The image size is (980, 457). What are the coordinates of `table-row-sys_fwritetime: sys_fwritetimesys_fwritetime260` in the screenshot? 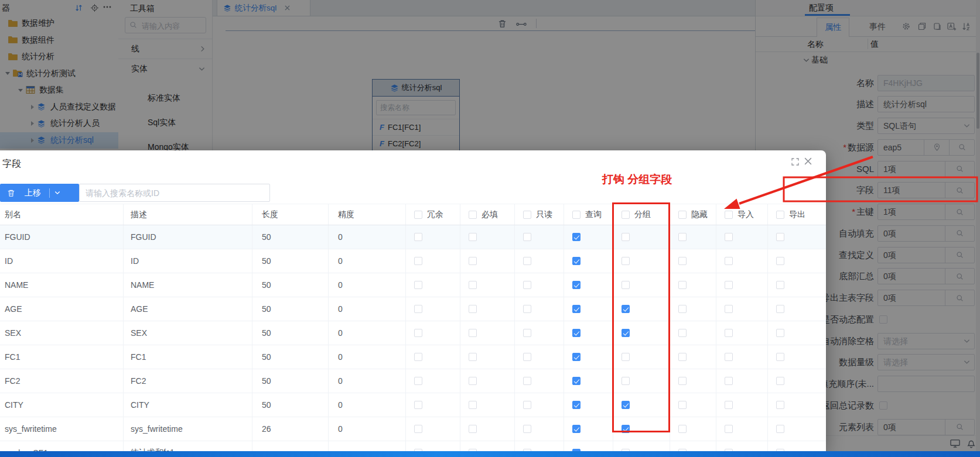 It's located at (413, 429).